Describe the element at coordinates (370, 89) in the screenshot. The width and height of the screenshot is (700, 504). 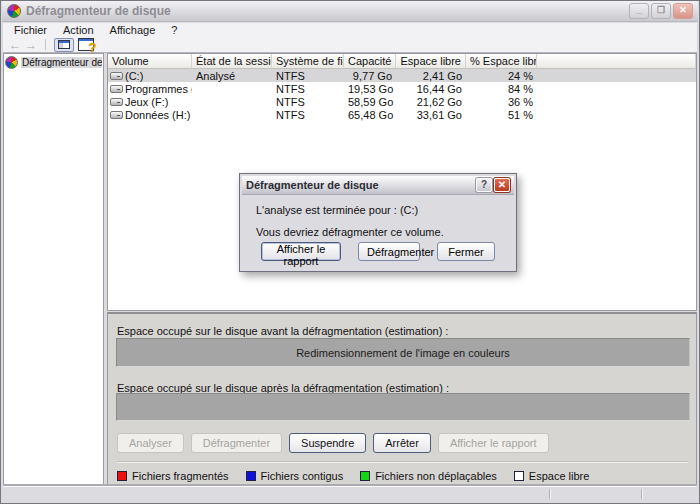
I see `capacity: 19,53 Go` at that location.